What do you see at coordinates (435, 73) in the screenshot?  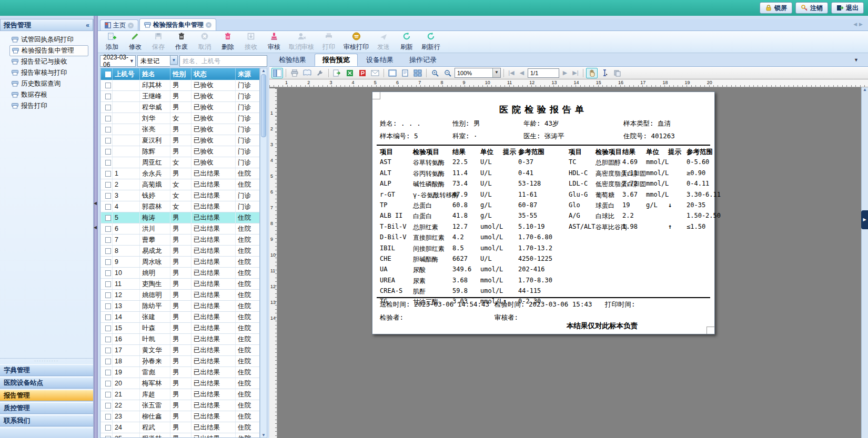 I see `zoom-in-icon` at bounding box center [435, 73].